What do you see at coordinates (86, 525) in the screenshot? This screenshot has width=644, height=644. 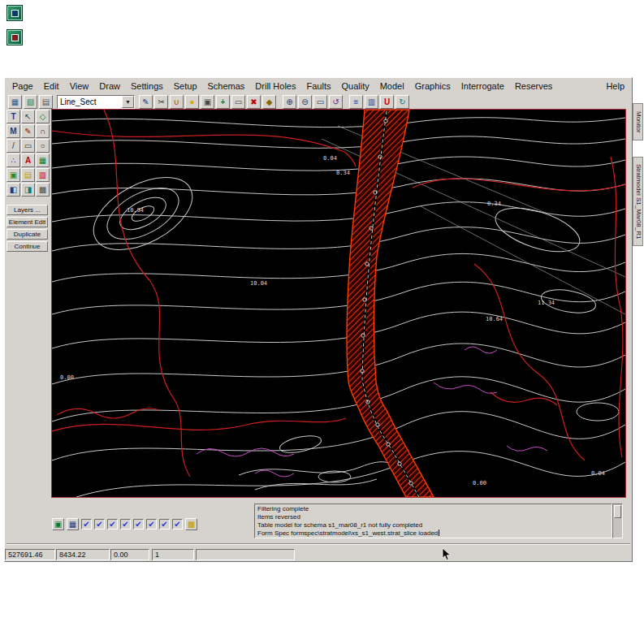 I see `filter-checkbox-1: ✔` at bounding box center [86, 525].